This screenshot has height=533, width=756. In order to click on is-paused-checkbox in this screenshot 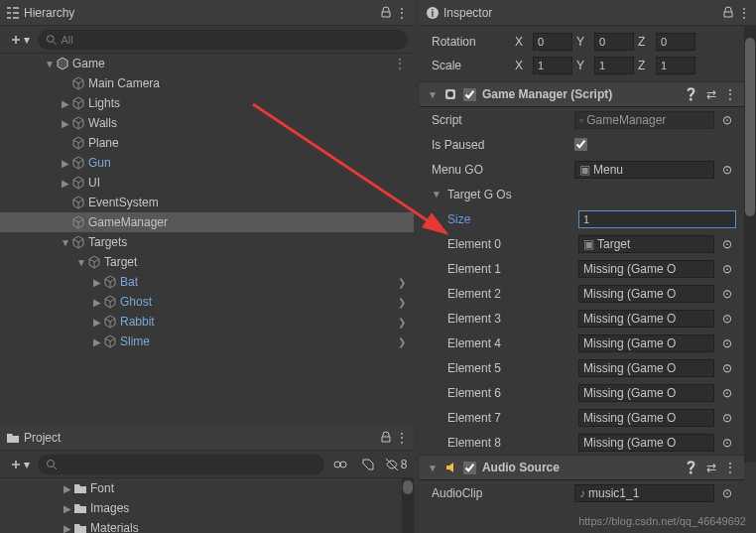, I will do `click(581, 145)`.